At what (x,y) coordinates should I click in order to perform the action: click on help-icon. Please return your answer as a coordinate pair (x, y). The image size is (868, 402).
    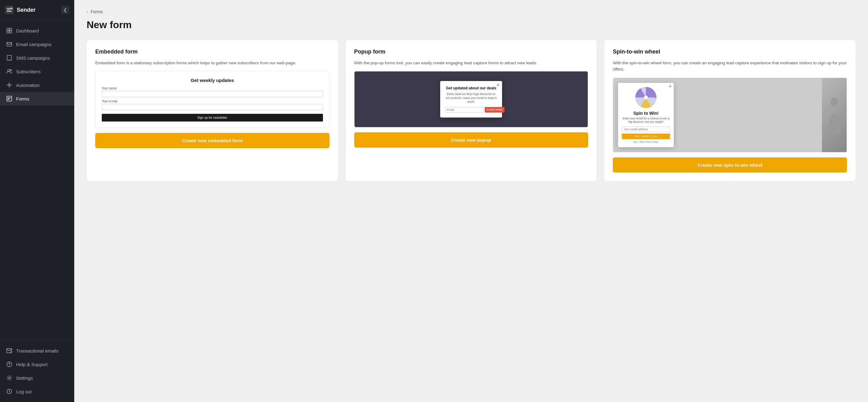
    Looking at the image, I should click on (9, 364).